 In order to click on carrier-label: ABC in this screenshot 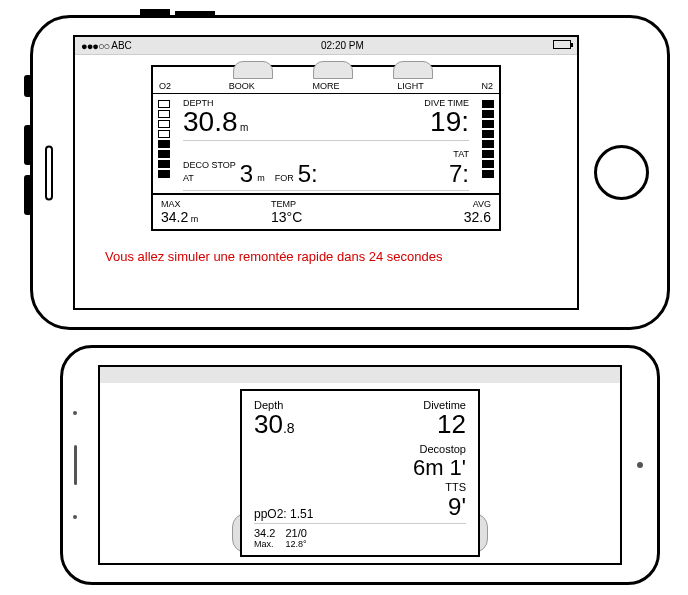, I will do `click(122, 46)`.